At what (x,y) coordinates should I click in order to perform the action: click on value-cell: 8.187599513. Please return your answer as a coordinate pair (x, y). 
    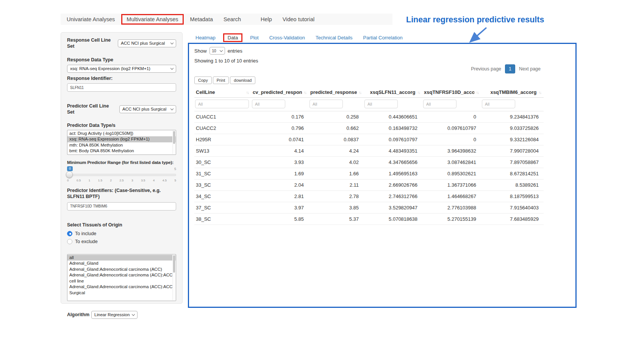
    Looking at the image, I should click on (512, 197).